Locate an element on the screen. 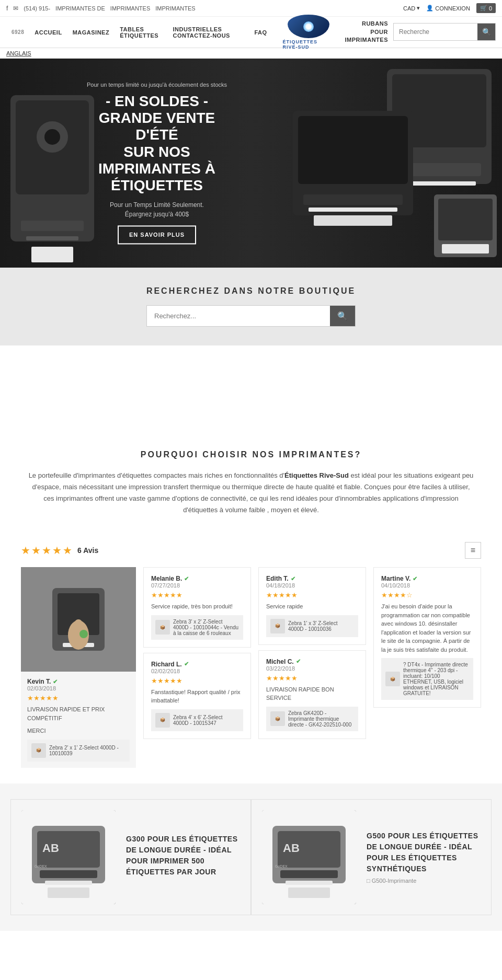 This screenshot has height=980, width=502. nav-search-button: 🔍 is located at coordinates (486, 32).